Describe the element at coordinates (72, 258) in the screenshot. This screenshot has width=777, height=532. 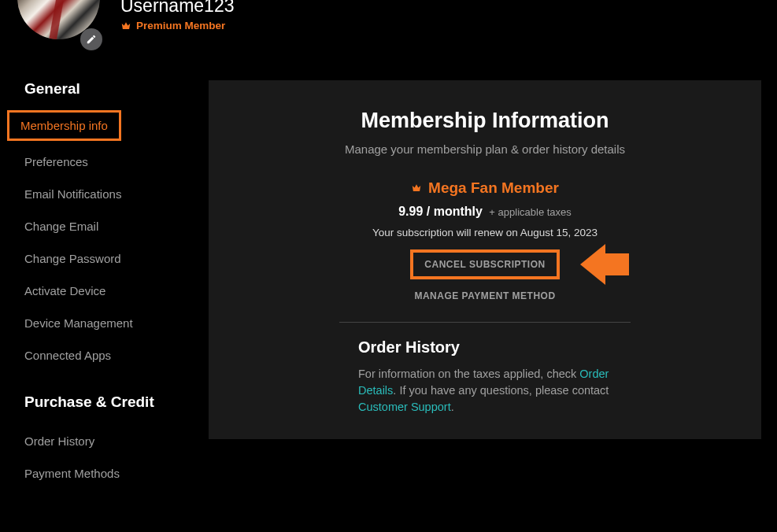
I see `sidebar-item-change-password: Change Password` at that location.